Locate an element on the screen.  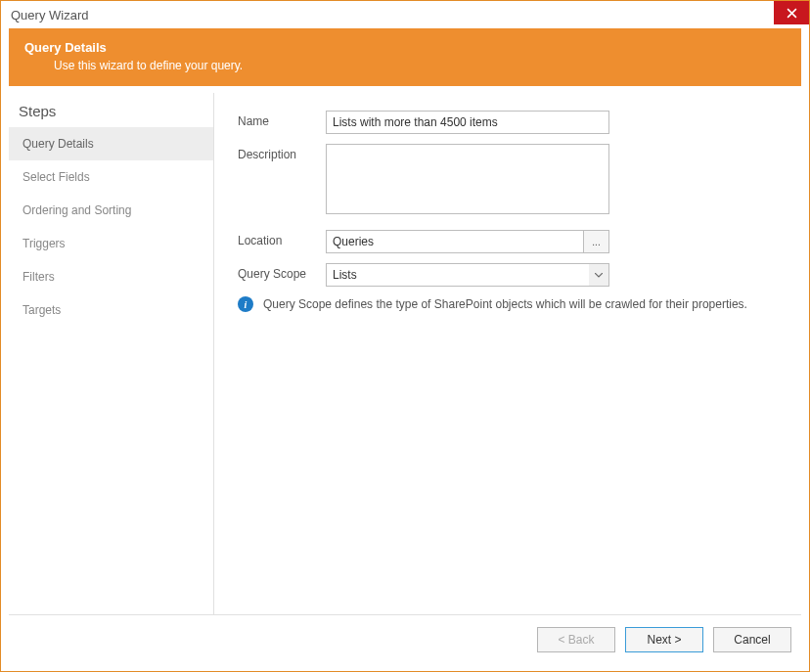
step-filters: Filters is located at coordinates (112, 277).